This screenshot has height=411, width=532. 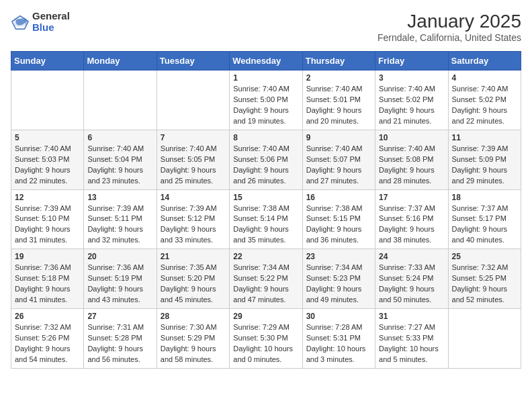 What do you see at coordinates (266, 279) in the screenshot?
I see `calendar-day-cell: 22Sunrise: 7:34 AM Sunset: 5:22 PM Dayli…` at bounding box center [266, 279].